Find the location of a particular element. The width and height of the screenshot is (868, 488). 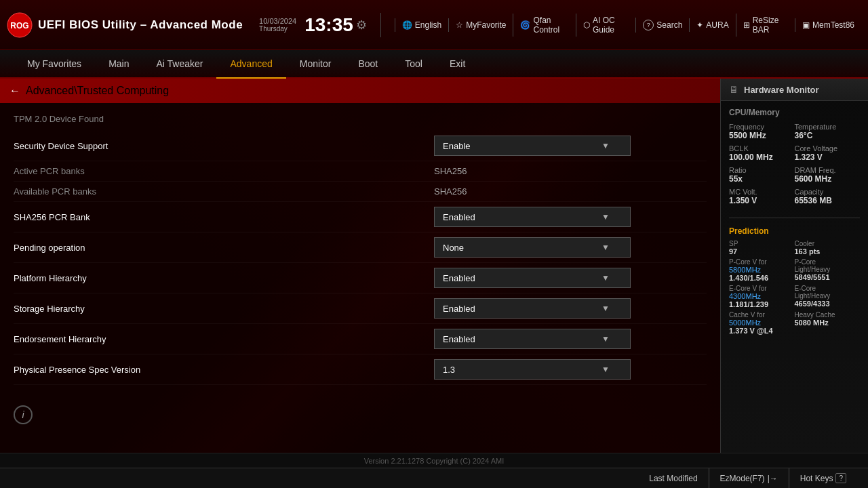

nav-item-tool: Tool is located at coordinates (414, 64).